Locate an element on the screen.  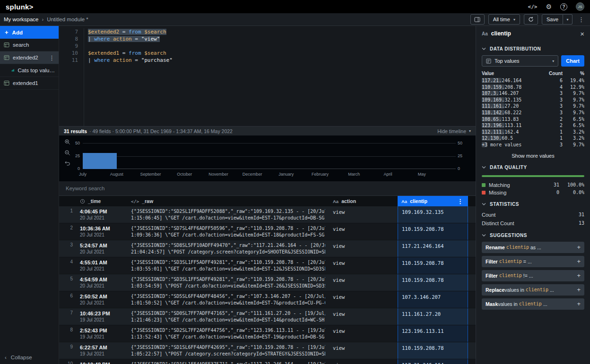
time-cell: 2:50:52 AM20 Jul 2021 is located at coordinates (102, 299).